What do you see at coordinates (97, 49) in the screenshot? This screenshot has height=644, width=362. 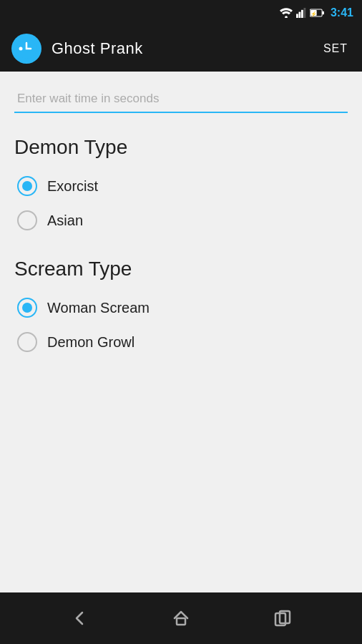 I see `app-title: Ghost Prank` at bounding box center [97, 49].